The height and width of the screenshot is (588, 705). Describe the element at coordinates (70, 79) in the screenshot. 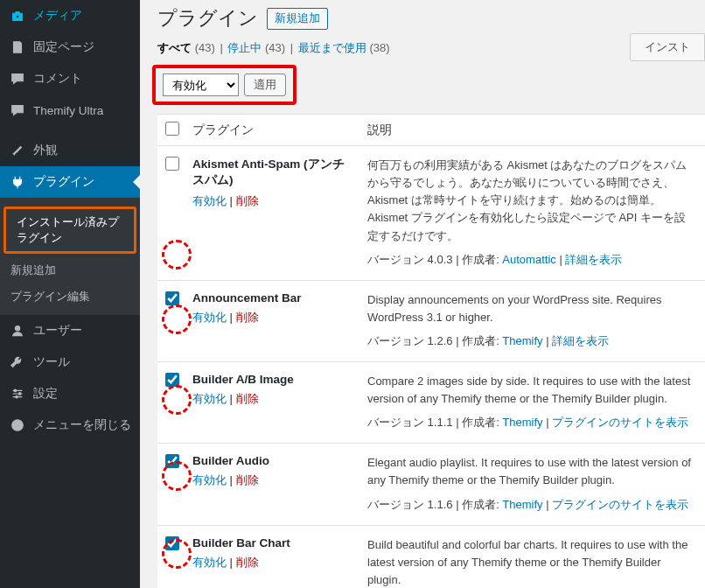

I see `sidebar-item-comments: コメント` at that location.